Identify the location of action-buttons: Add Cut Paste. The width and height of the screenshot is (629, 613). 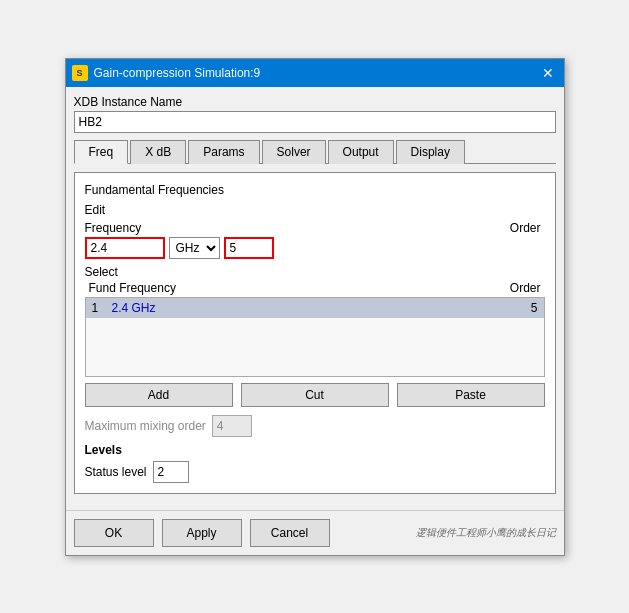
(315, 395).